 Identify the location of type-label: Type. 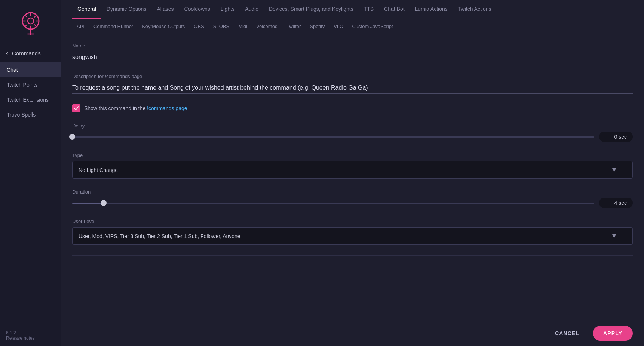
(352, 155).